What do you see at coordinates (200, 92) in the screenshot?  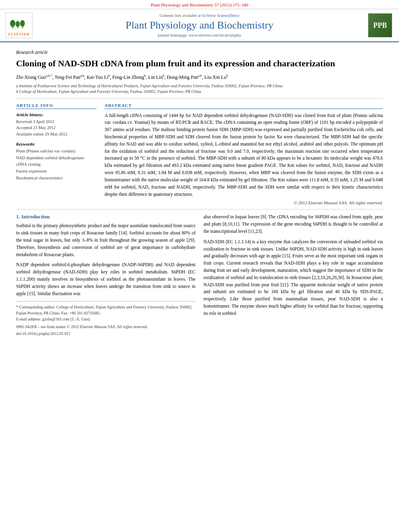 I see `affiliation-b: b College of Horticulture, Fujian Agricu…` at bounding box center [200, 92].